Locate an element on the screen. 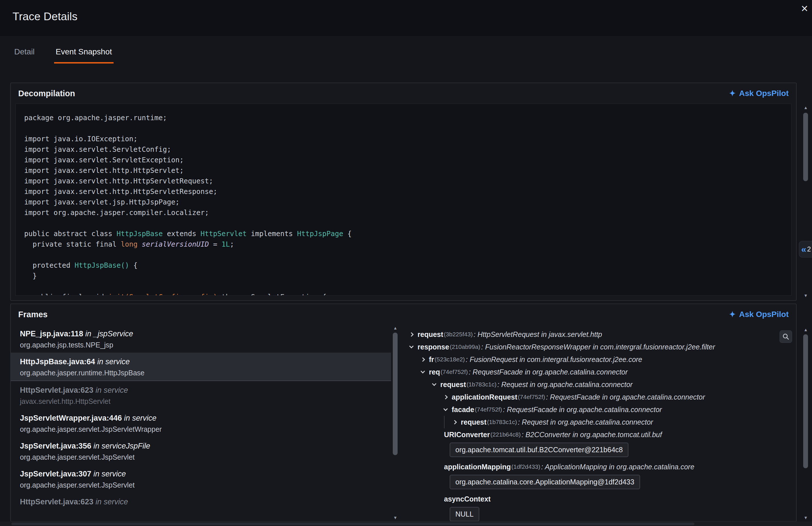 This screenshot has width=812, height=526. frame-file: HttpJspBase.java:64 is located at coordinates (57, 362).